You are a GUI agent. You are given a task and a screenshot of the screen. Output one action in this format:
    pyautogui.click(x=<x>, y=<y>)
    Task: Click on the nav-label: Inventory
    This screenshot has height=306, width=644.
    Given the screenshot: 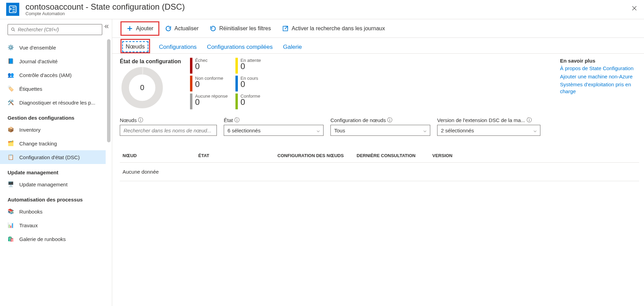 What is the action you would take?
    pyautogui.click(x=30, y=130)
    